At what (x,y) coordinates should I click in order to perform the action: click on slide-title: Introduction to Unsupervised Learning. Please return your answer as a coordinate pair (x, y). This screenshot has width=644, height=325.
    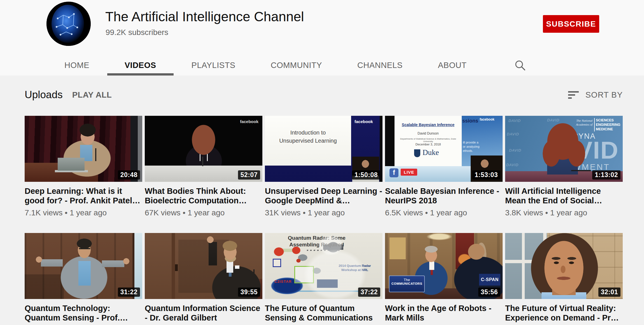
    Looking at the image, I should click on (308, 137).